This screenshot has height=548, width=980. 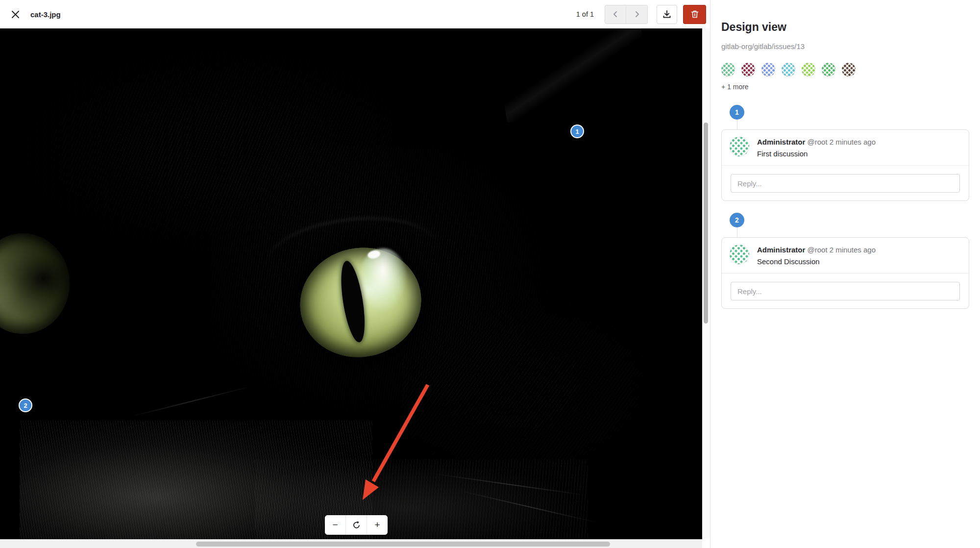 I want to click on sidebar-title: Design view, so click(x=845, y=27).